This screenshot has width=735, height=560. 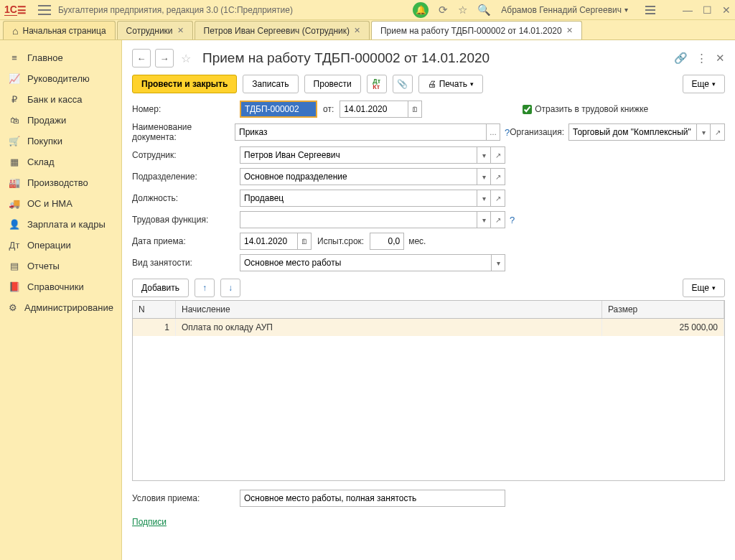 I want to click on employee-field, so click(x=358, y=155).